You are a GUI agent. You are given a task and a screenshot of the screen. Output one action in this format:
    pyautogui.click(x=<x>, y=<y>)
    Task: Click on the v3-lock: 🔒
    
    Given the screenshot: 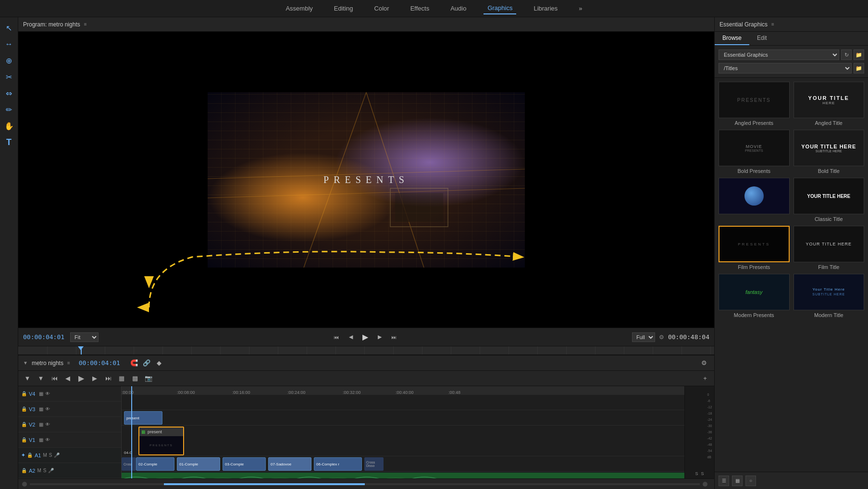 What is the action you would take?
    pyautogui.click(x=24, y=409)
    